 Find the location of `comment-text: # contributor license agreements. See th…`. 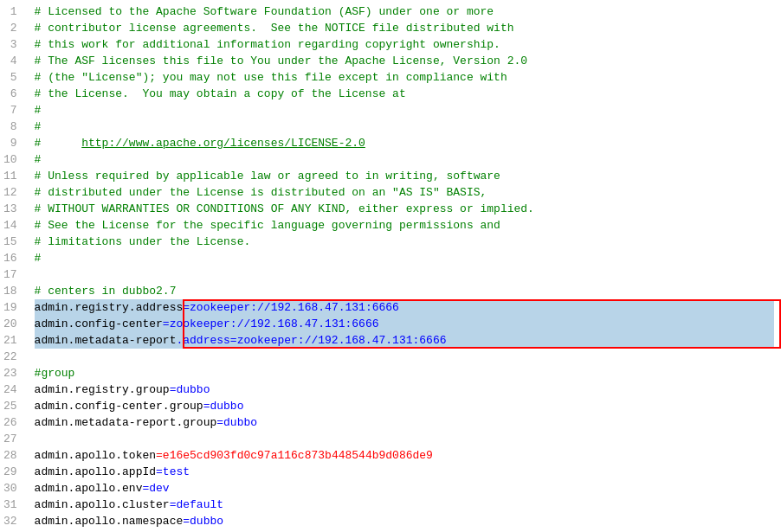

comment-text: # contributor license agreements. See th… is located at coordinates (274, 28).